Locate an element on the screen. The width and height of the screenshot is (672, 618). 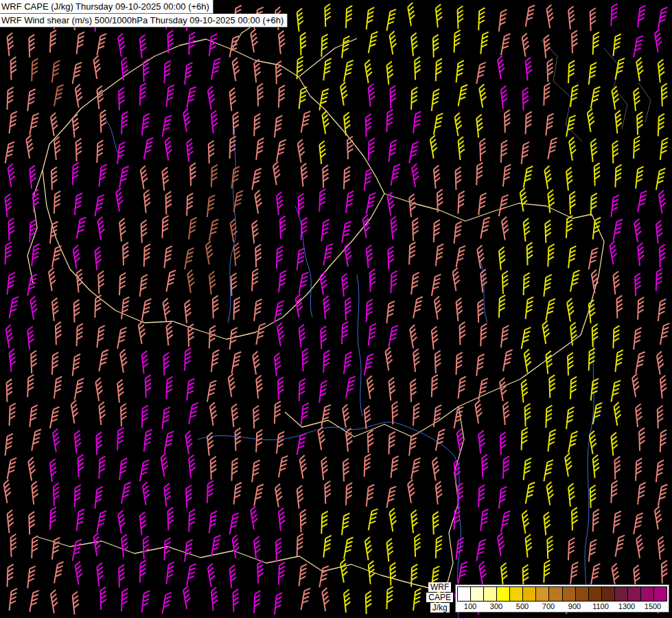
legend-unit-label: J/kg is located at coordinates (440, 608).